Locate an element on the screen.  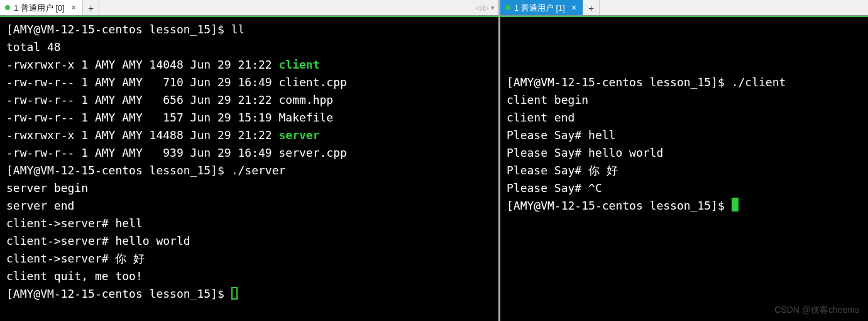
ls-filename: client is located at coordinates (299, 64).